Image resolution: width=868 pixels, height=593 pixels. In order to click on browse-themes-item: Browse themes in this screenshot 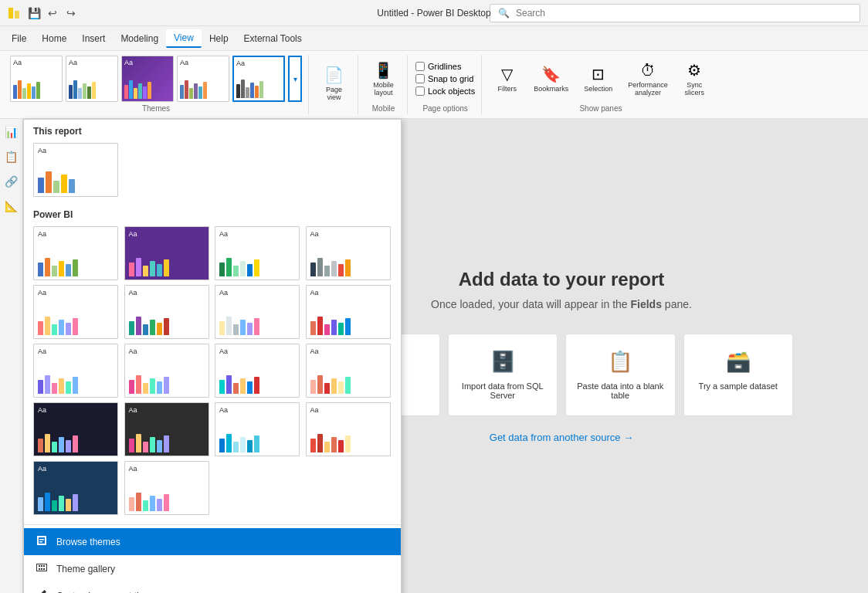, I will do `click(212, 542)`.